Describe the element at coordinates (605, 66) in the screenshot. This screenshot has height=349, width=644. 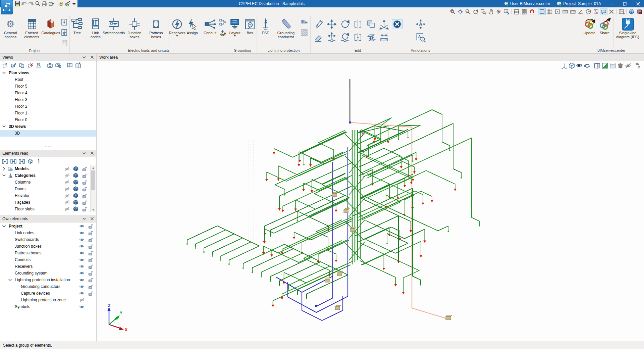
I see `clip-plane-button` at that location.